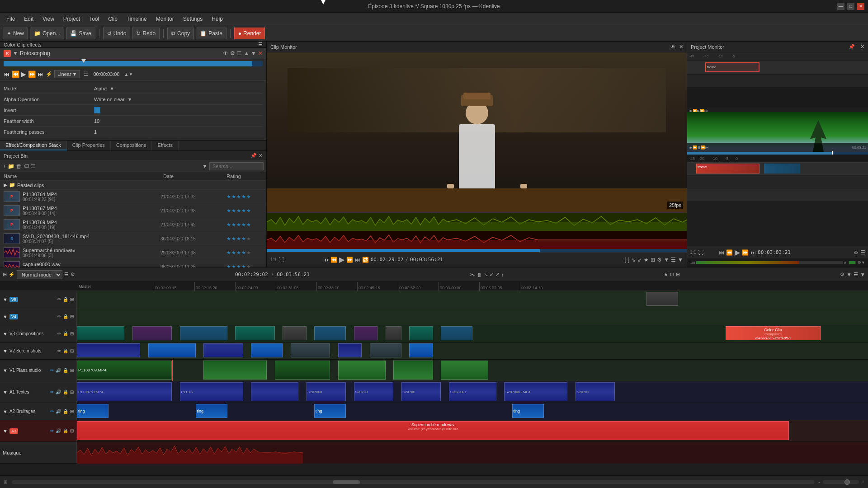 The width and height of the screenshot is (868, 488). Describe the element at coordinates (52, 431) in the screenshot. I see `a3-pencil-icon: ✏` at that location.